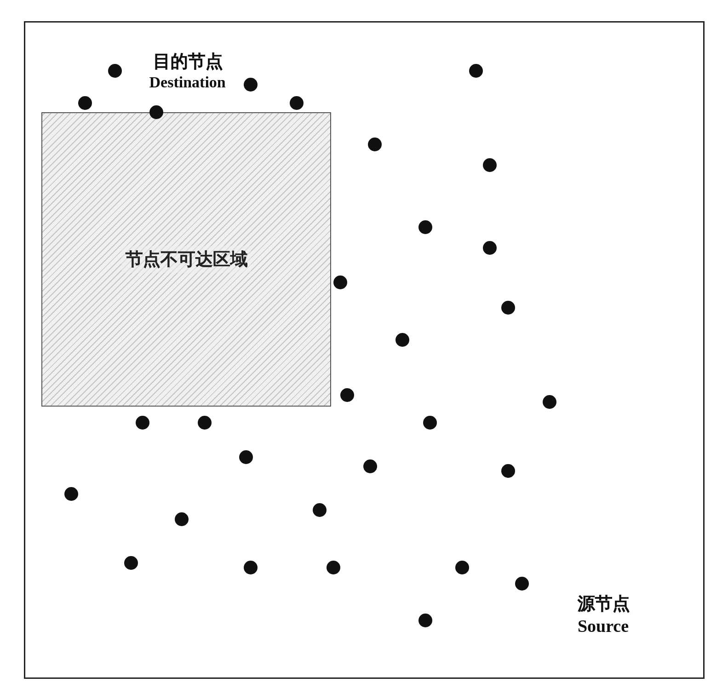 This screenshot has width=728, height=700. I want to click on bottom-center-1-dot, so click(246, 457).